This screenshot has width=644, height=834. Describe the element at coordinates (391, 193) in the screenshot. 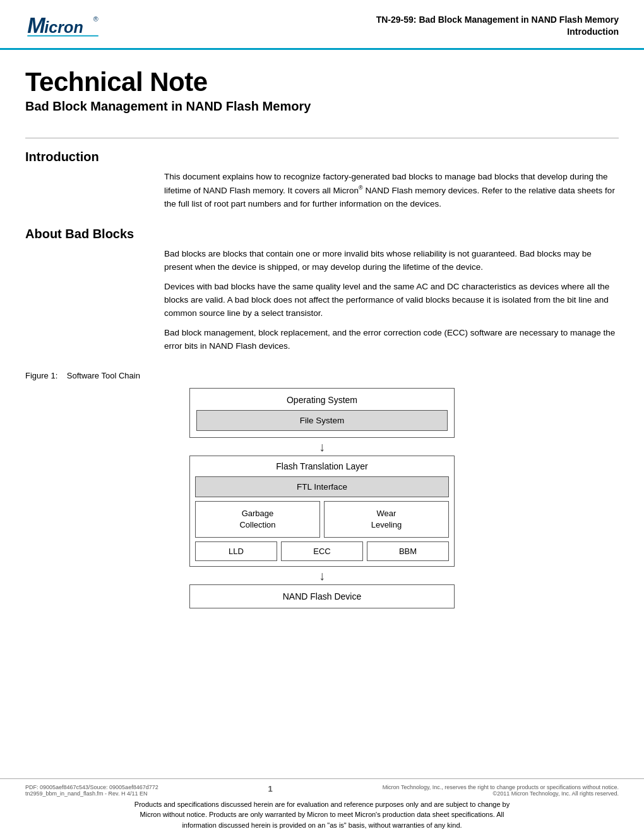

I see `intro-right-col: This document explains how to recognize …` at that location.